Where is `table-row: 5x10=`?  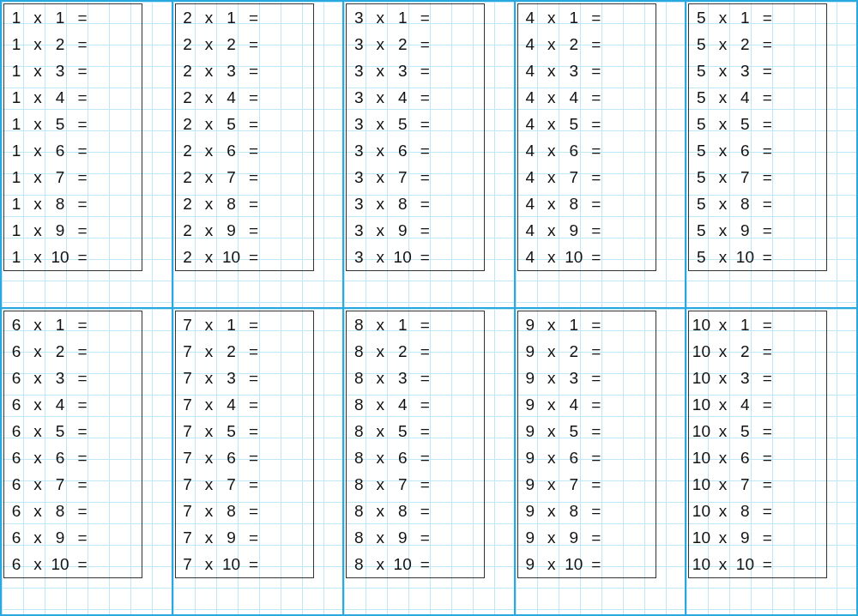 table-row: 5x10= is located at coordinates (758, 257).